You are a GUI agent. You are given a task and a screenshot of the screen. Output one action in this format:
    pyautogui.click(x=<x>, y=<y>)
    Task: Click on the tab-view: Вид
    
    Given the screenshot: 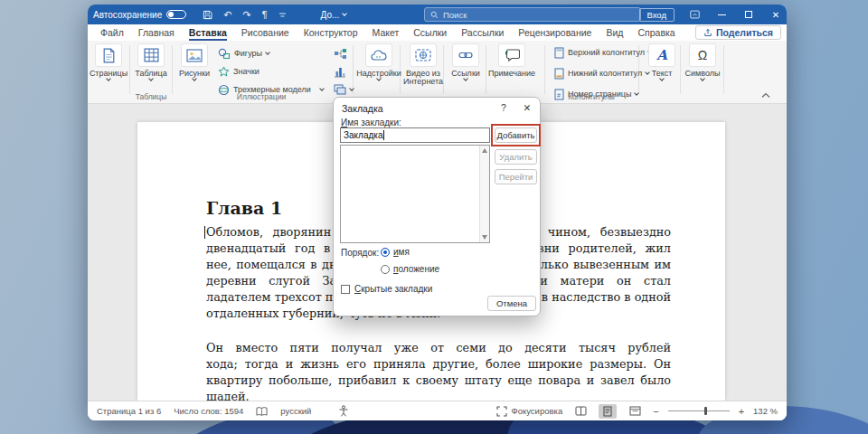 What is the action you would take?
    pyautogui.click(x=615, y=33)
    